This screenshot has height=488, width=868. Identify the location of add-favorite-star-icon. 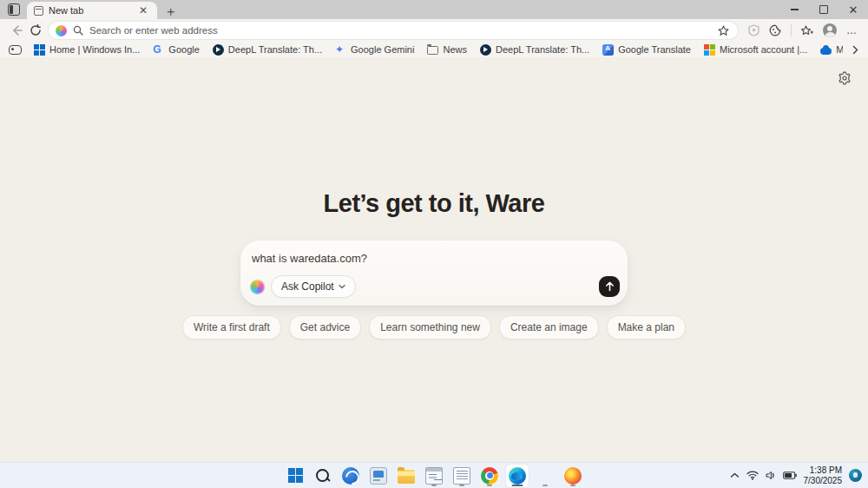
(724, 31).